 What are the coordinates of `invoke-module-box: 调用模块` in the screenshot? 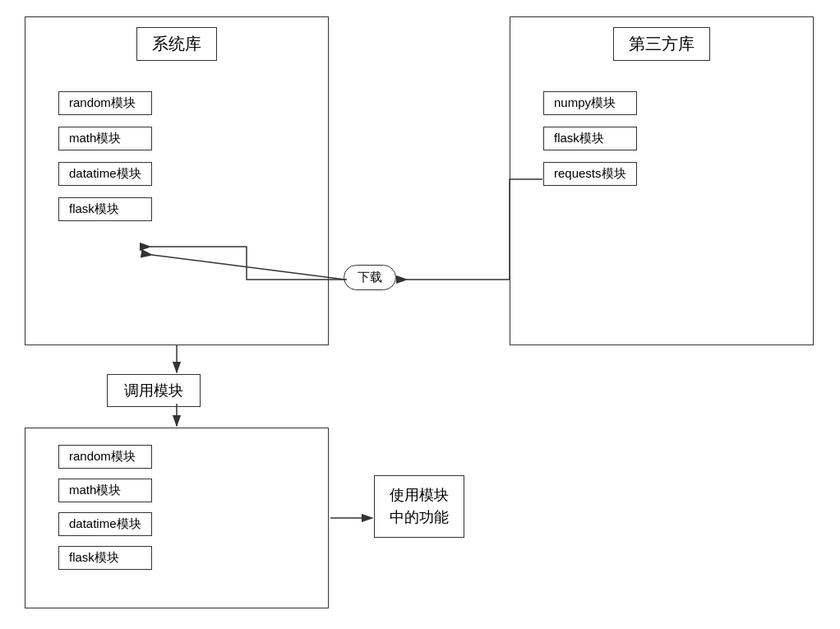 It's located at (154, 391).